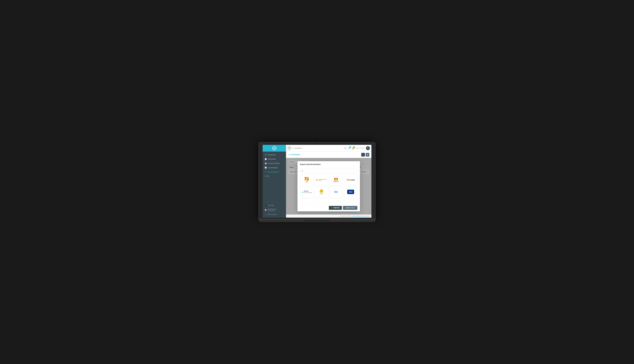  I want to click on partial-cards-row, so click(329, 200).